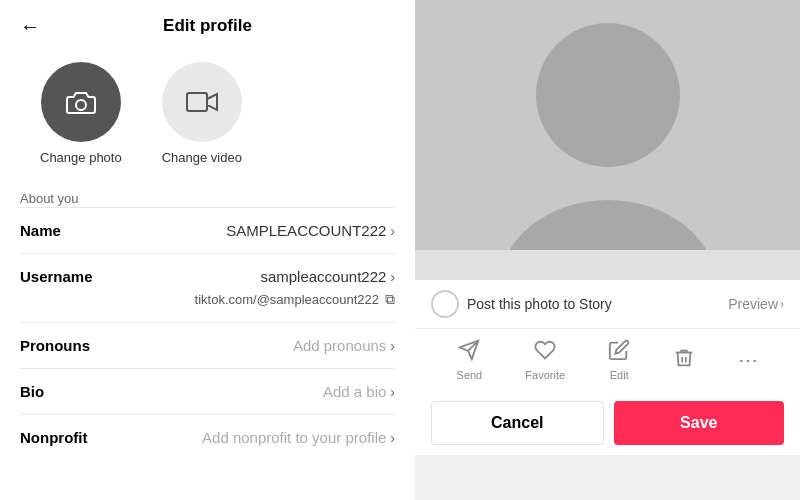  Describe the element at coordinates (700, 423) in the screenshot. I see `save-button: Save` at that location.